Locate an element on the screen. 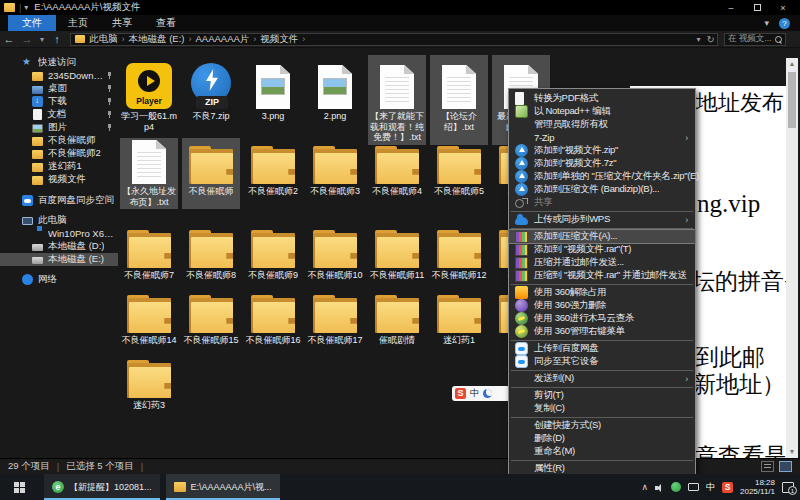 The image size is (800, 500). sidebar-item: 下载 is located at coordinates (59, 102).